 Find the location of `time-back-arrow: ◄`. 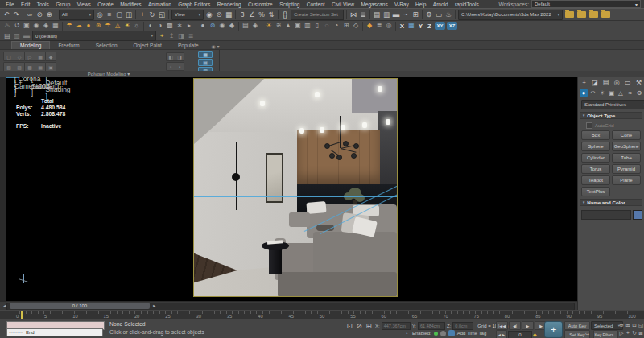

time-back-arrow: ◄ is located at coordinates (5, 306).